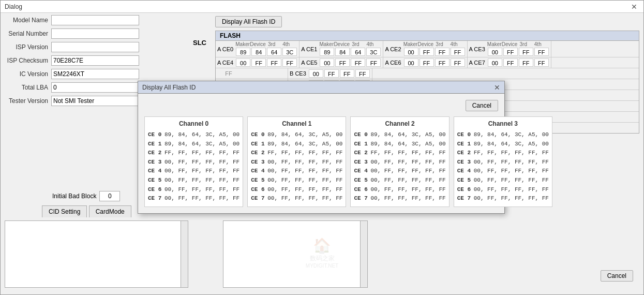  What do you see at coordinates (399, 144) in the screenshot?
I see `channel-row-2-1: CE 1 89, 84, 64, 3C, A5, 00` at bounding box center [399, 144].